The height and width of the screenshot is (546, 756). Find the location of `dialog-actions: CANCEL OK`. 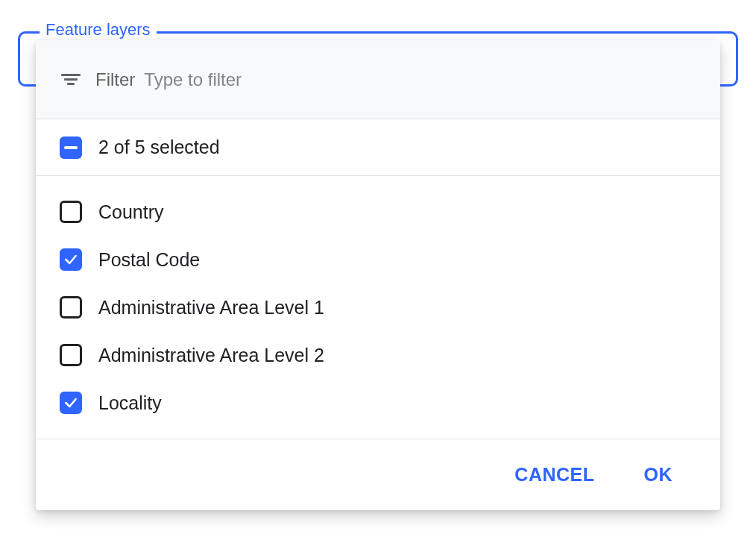

dialog-actions: CANCEL OK is located at coordinates (378, 474).